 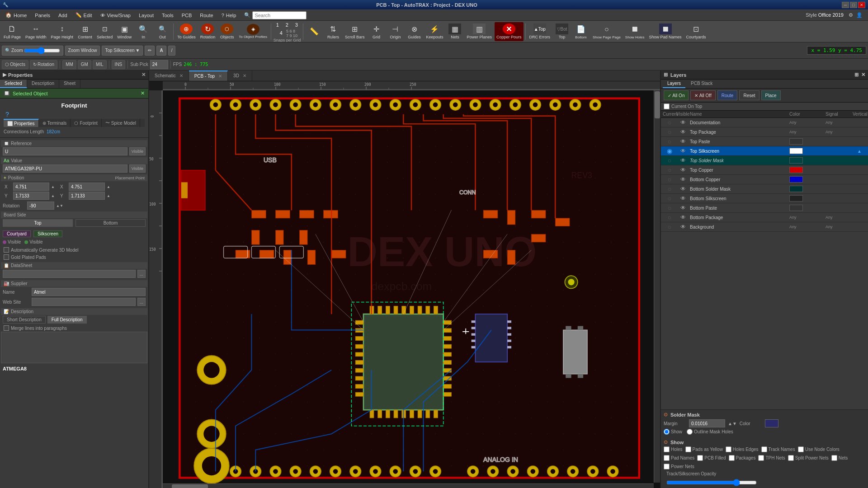 I want to click on rotation-input, so click(x=41, y=206).